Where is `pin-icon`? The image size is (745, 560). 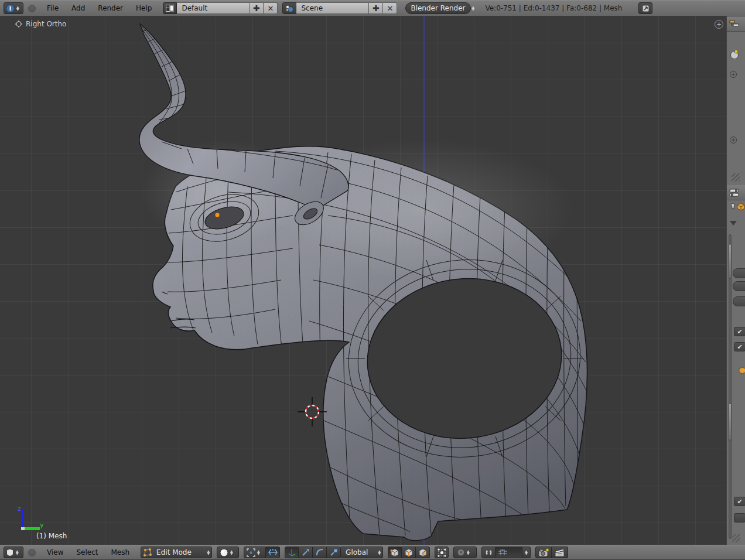
pin-icon is located at coordinates (733, 207).